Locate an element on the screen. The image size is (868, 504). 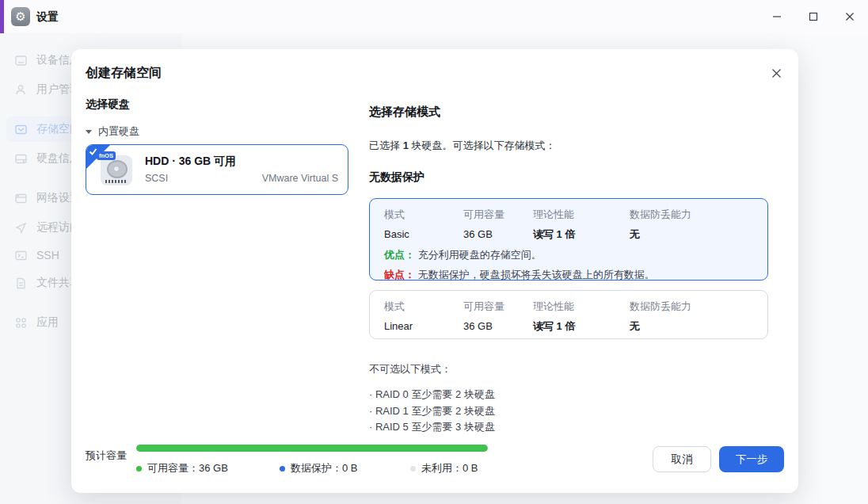
minimize-icon is located at coordinates (777, 17).